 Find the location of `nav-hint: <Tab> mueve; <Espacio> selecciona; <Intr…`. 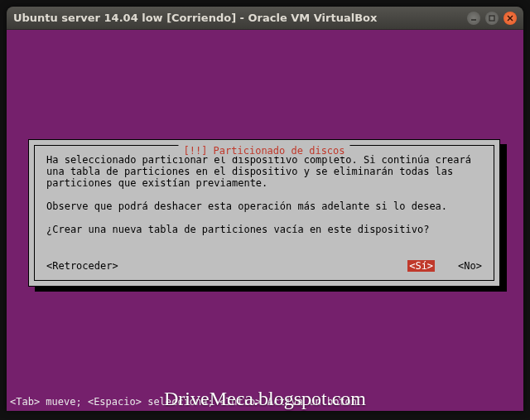

nav-hint: <Tab> mueve; <Espacio> selecciona; <Intr… is located at coordinates (184, 402).